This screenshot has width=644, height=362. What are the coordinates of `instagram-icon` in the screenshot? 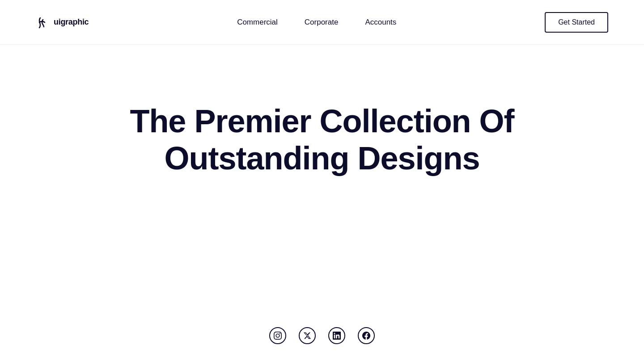 It's located at (278, 336).